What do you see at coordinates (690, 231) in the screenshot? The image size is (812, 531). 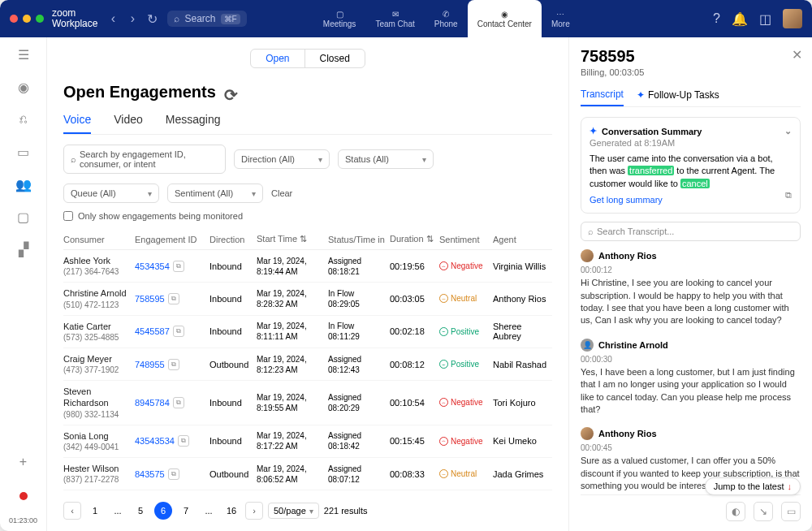 I see `transcript-search-input: ⌕Search Transcript...` at bounding box center [690, 231].